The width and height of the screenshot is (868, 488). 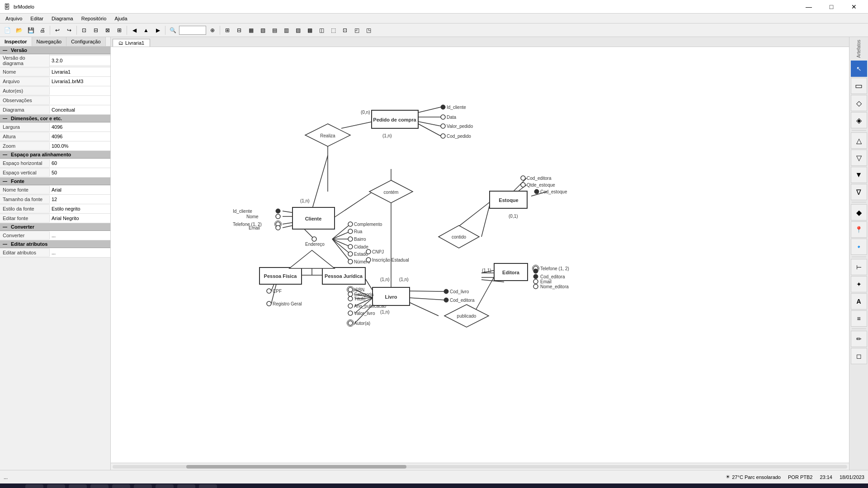 What do you see at coordinates (19, 30) in the screenshot?
I see `toolbar-open: 📂` at bounding box center [19, 30].